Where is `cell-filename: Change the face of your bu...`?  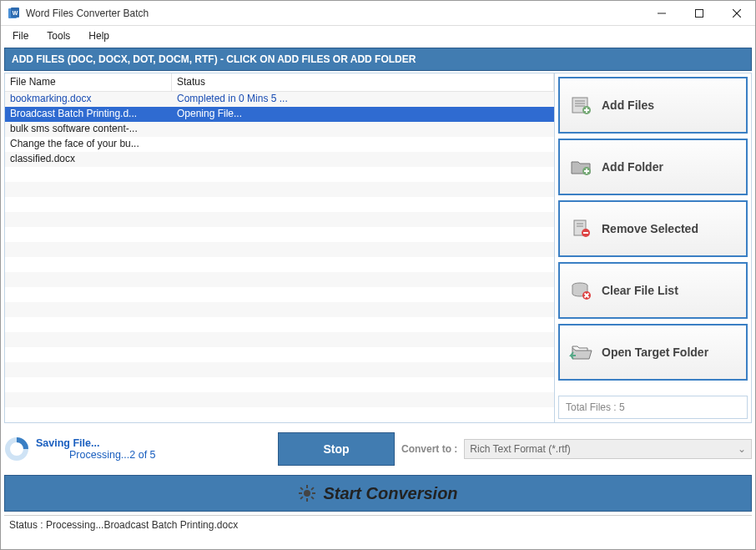
cell-filename: Change the face of your bu... is located at coordinates (88, 144).